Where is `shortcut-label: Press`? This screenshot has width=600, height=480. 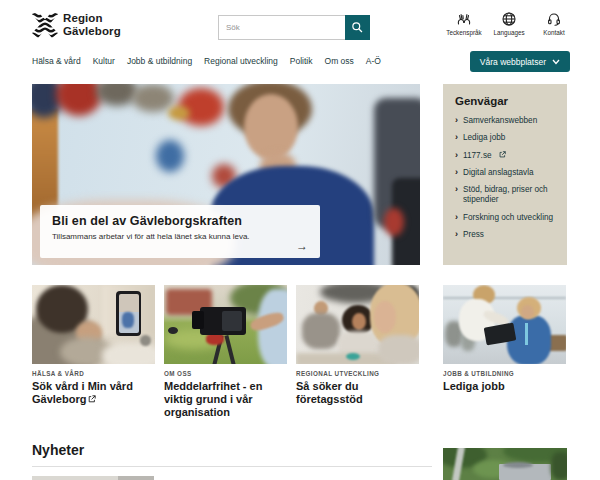 shortcut-label: Press is located at coordinates (474, 235).